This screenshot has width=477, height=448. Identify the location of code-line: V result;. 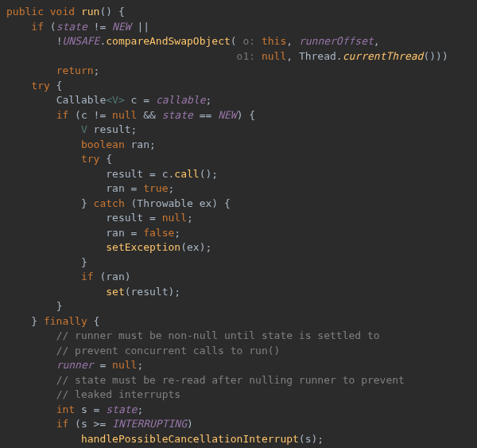
(72, 129).